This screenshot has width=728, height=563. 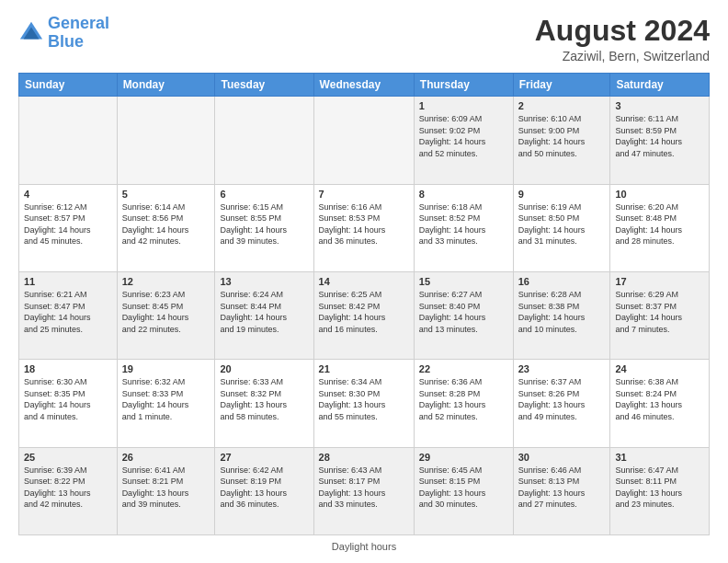 I want to click on day-info: Sunrise: 6:10 AM Sunset: 9:00 PM Dayligh…, so click(x=563, y=136).